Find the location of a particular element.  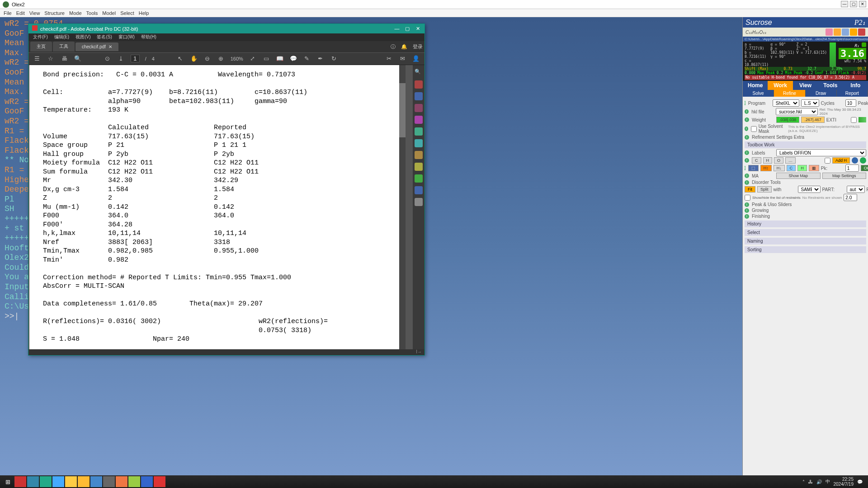

subtab-solve: Solve is located at coordinates (759, 93).